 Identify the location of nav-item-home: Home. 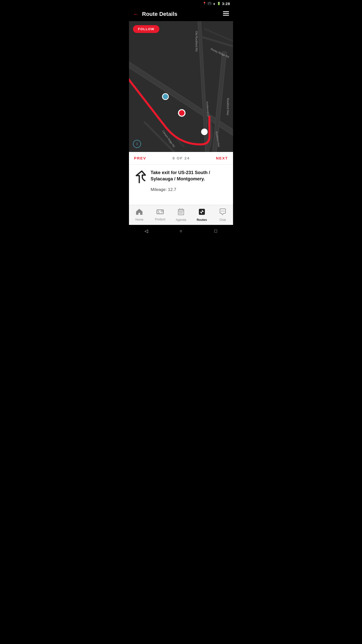
(139, 215).